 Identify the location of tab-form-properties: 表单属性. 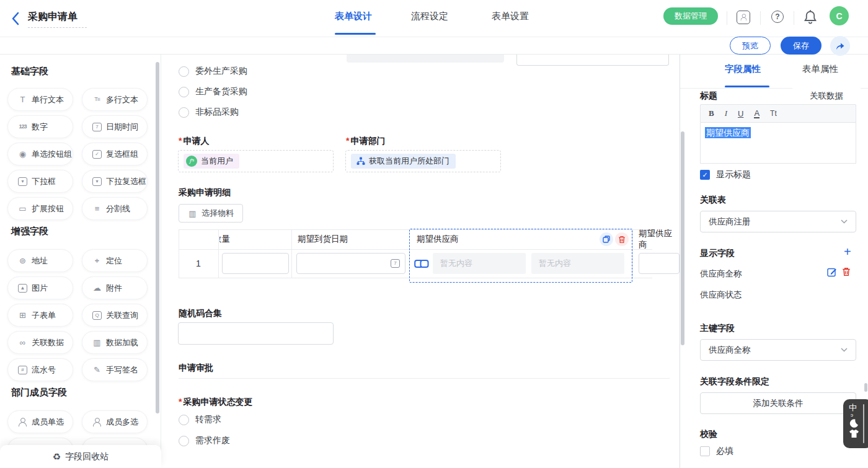
(820, 69).